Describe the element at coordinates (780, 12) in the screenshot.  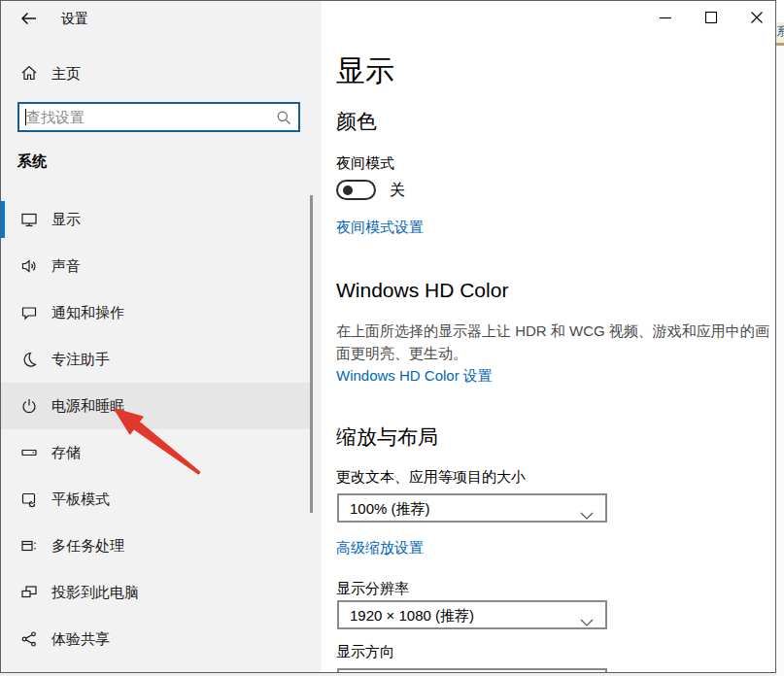
I see `background-window-top` at that location.